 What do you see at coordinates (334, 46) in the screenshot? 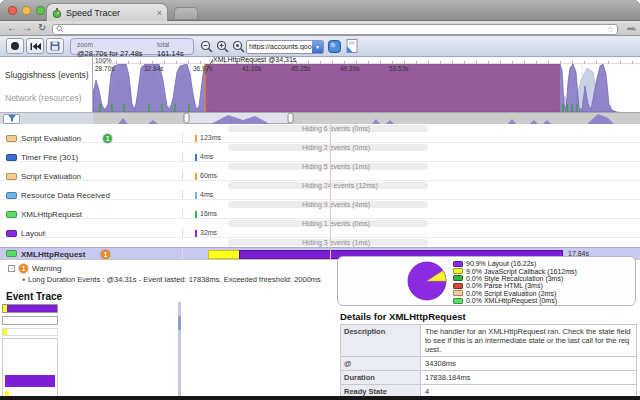
I see `resource-icon` at bounding box center [334, 46].